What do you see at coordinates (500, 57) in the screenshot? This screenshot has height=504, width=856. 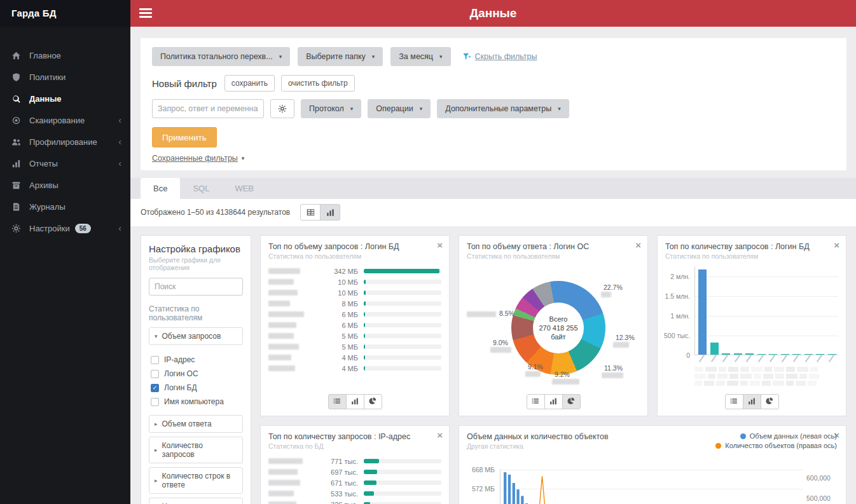 I see `hide-filters-link: Скрыть фильтры` at bounding box center [500, 57].